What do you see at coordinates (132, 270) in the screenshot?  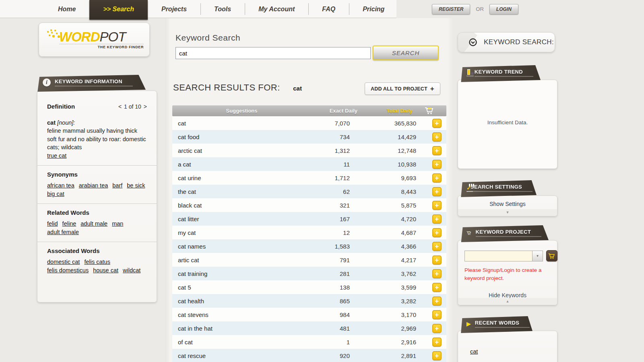 I see `word-link: wildcat` at bounding box center [132, 270].